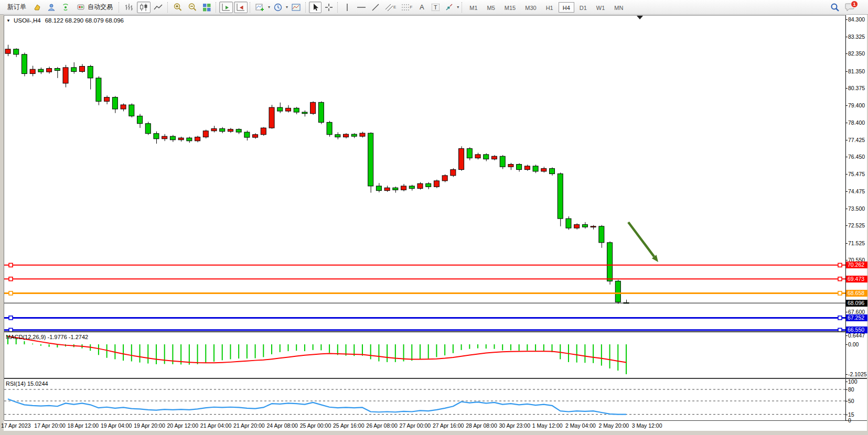  Describe the element at coordinates (287, 7) in the screenshot. I see `periods-dropdown-icon: ▾` at that location.